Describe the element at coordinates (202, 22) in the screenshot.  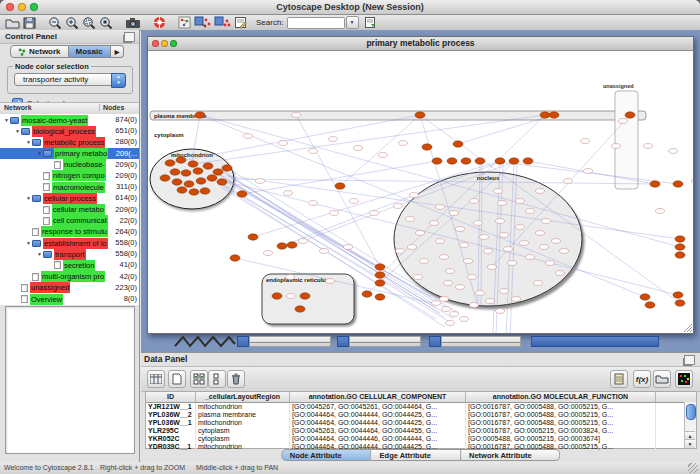
I see `import-network-icon` at that location.